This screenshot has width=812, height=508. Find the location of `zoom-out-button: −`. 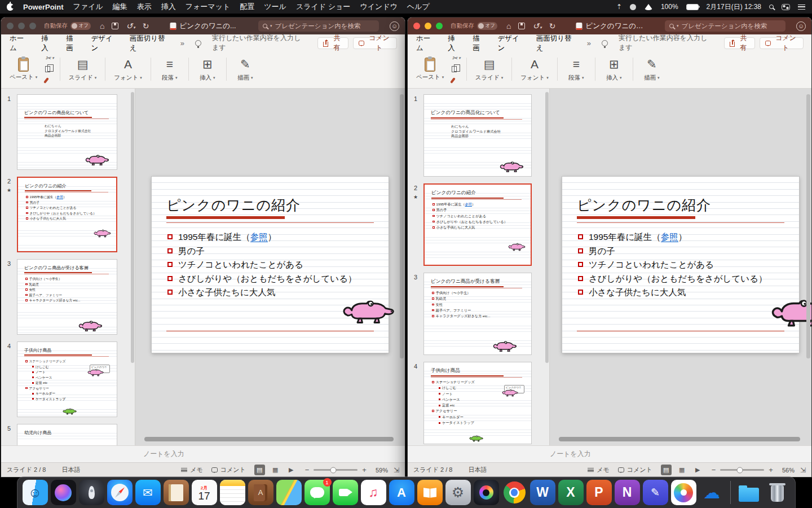

zoom-out-button: − is located at coordinates (714, 470).